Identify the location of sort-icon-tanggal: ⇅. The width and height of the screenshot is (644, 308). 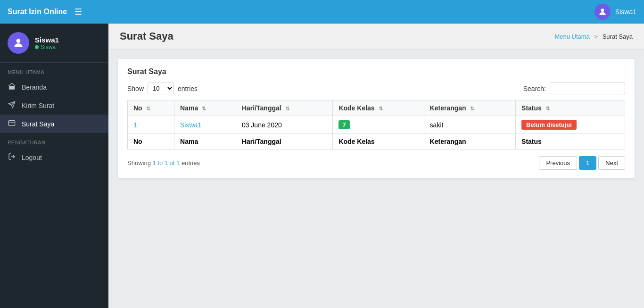
(288, 108).